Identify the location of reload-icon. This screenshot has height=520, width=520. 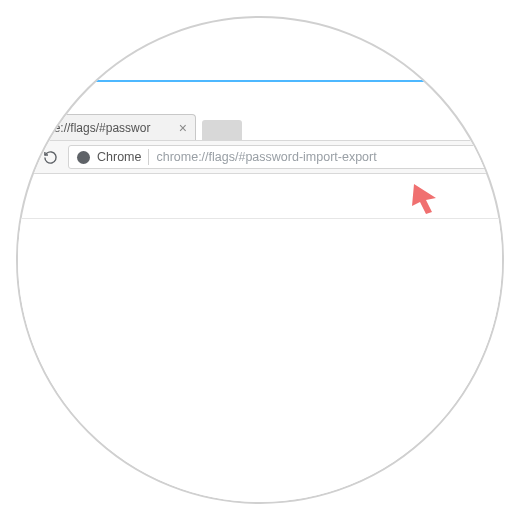
(50, 157).